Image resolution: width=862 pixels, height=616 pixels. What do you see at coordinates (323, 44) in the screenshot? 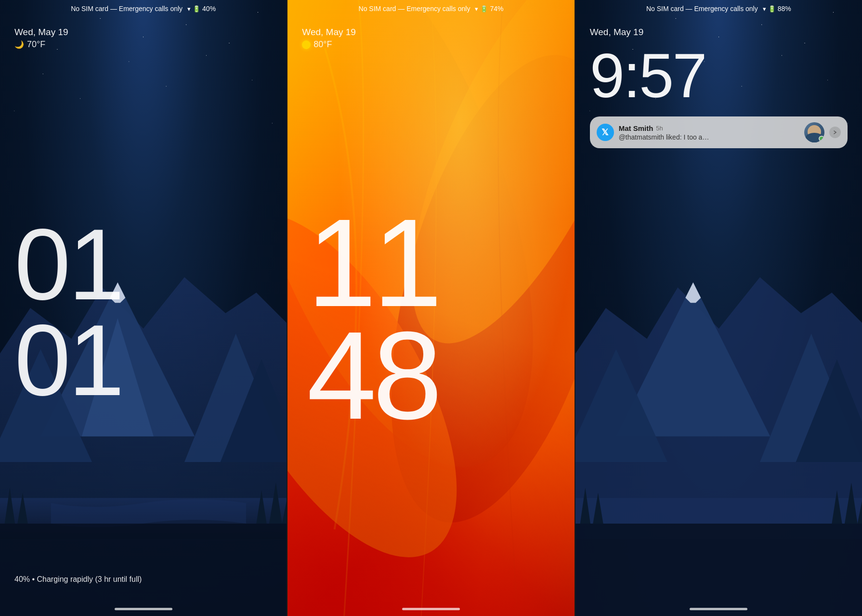
I see `temp-center: 80°F` at bounding box center [323, 44].